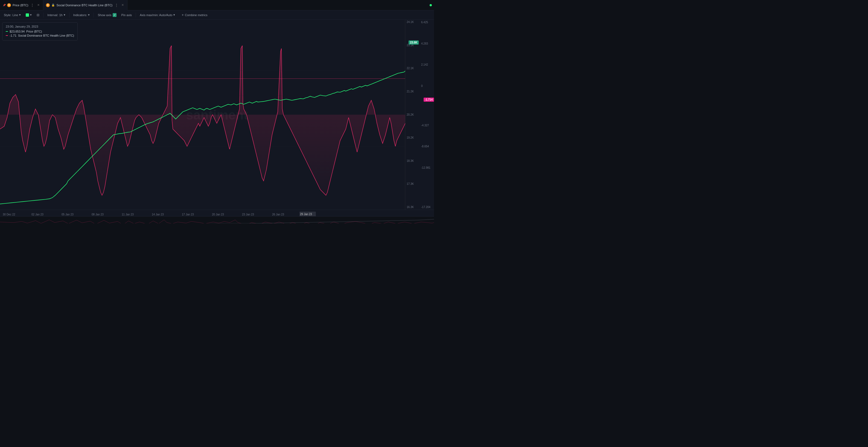 The width and height of the screenshot is (868, 447). Describe the element at coordinates (427, 22) in the screenshot. I see `pink-axis-0: 6.425` at that location.